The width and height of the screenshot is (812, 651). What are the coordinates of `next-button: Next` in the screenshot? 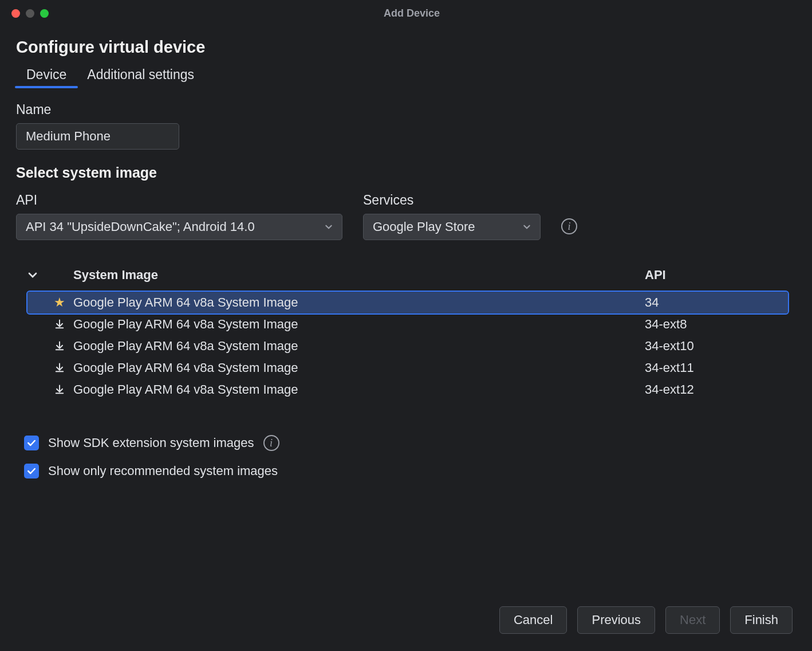 It's located at (693, 620).